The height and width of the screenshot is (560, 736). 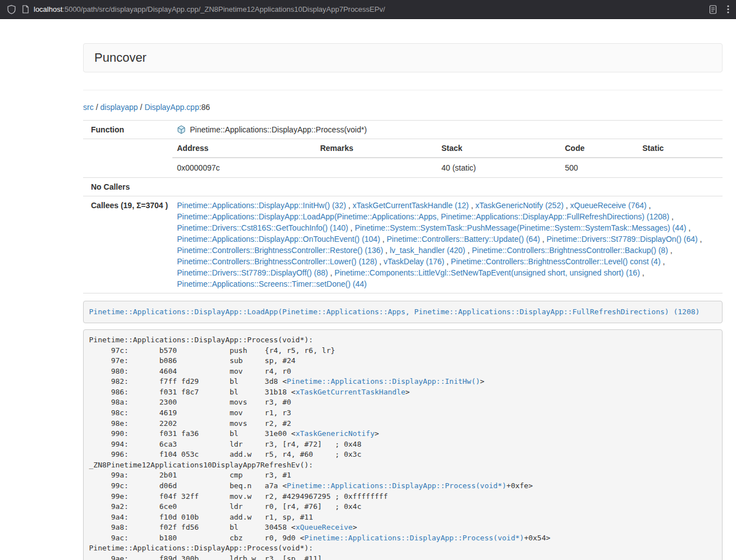 I want to click on app-title: Puncover, so click(x=120, y=57).